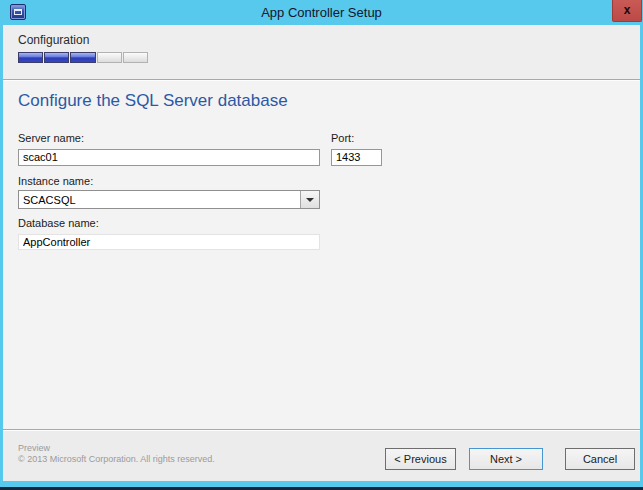 The image size is (643, 490). I want to click on previous-button: < Previous, so click(420, 459).